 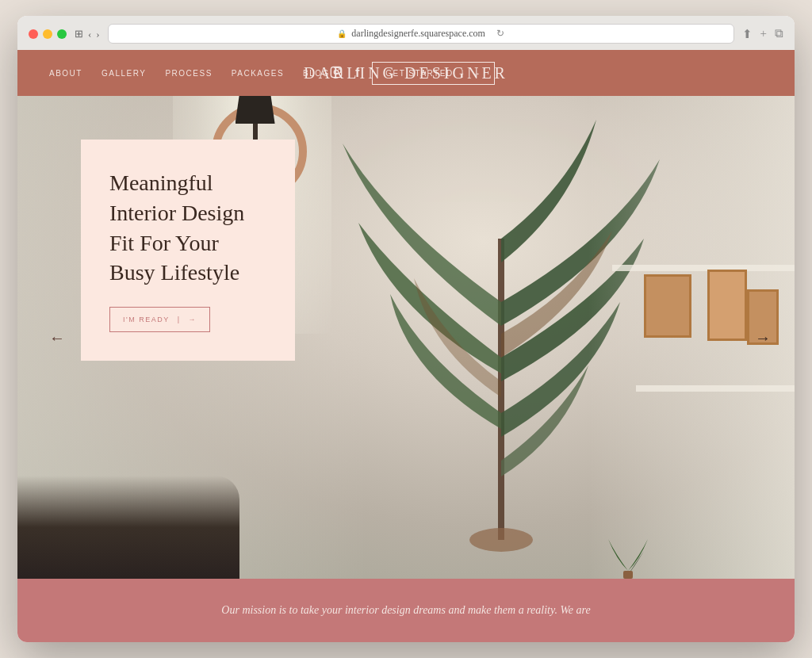 What do you see at coordinates (189, 73) in the screenshot?
I see `nav-link-process: Process` at bounding box center [189, 73].